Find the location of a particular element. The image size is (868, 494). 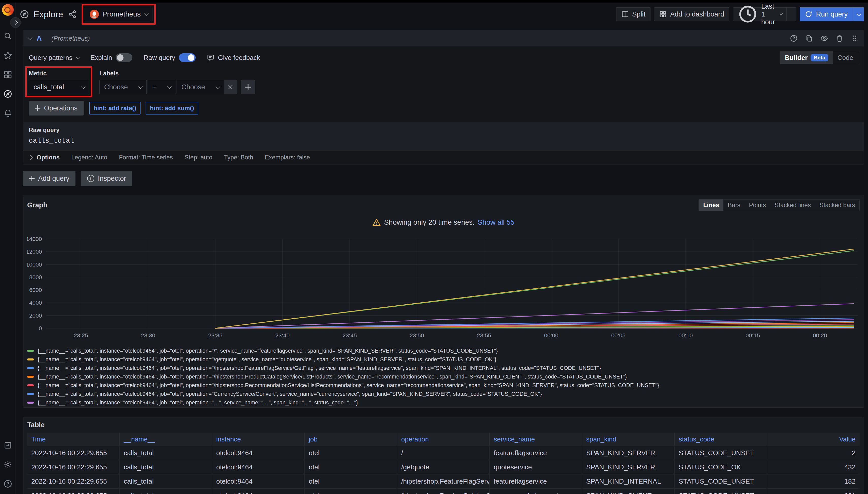

table-cell-r1-c7: STATUS_CODE_OK is located at coordinates (721, 467).